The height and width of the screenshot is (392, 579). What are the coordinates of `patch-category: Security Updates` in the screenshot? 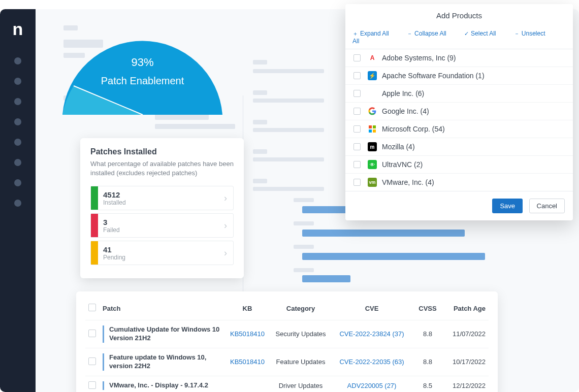 It's located at (301, 334).